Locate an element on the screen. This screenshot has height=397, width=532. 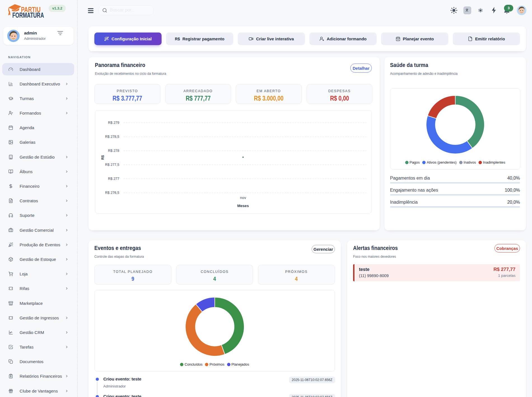
svg-text: R$ 277 is located at coordinates (114, 179).